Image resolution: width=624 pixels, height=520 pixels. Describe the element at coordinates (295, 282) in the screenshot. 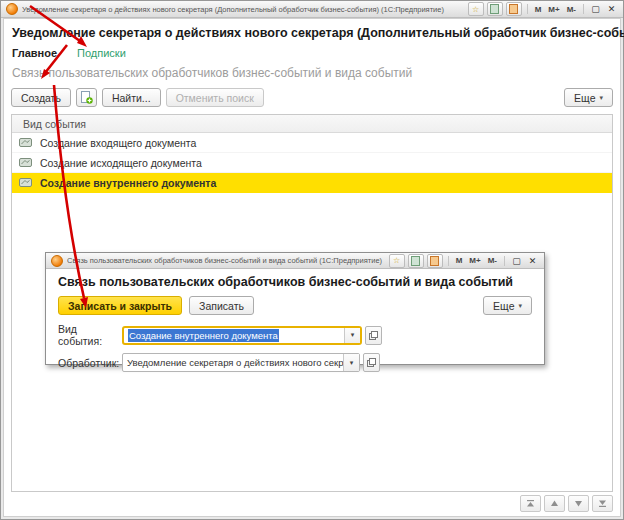

I see `dialog-title: Связь пользовательских обработчиков бизн…` at that location.